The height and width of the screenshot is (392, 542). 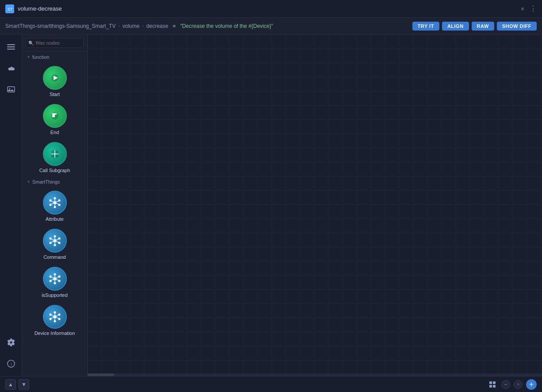 I want to click on sidebar-image-button, so click(x=11, y=89).